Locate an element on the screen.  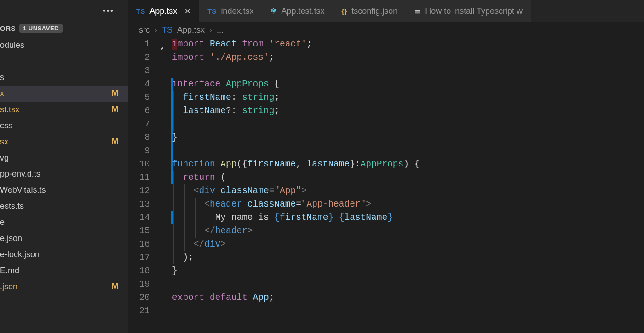
editor-tab: TSindex.tsx is located at coordinates (231, 11).